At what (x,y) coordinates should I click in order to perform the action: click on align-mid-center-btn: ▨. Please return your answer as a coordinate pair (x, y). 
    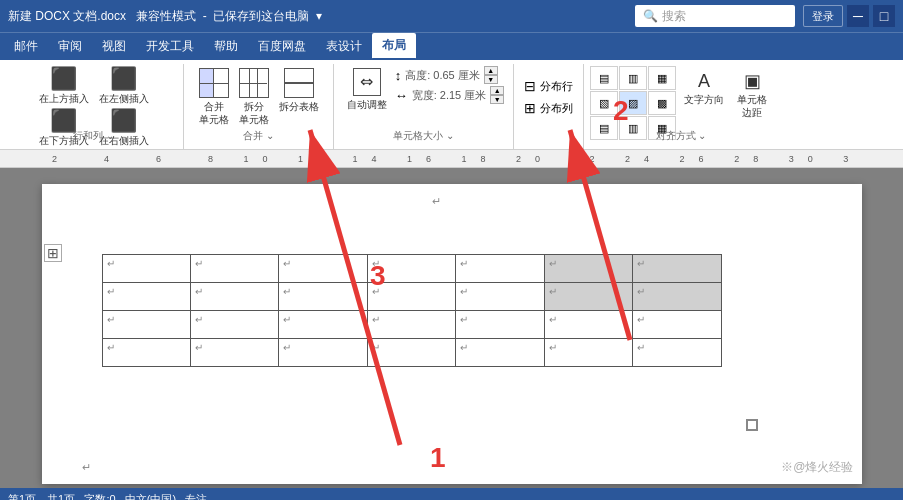
    Looking at the image, I should click on (633, 103).